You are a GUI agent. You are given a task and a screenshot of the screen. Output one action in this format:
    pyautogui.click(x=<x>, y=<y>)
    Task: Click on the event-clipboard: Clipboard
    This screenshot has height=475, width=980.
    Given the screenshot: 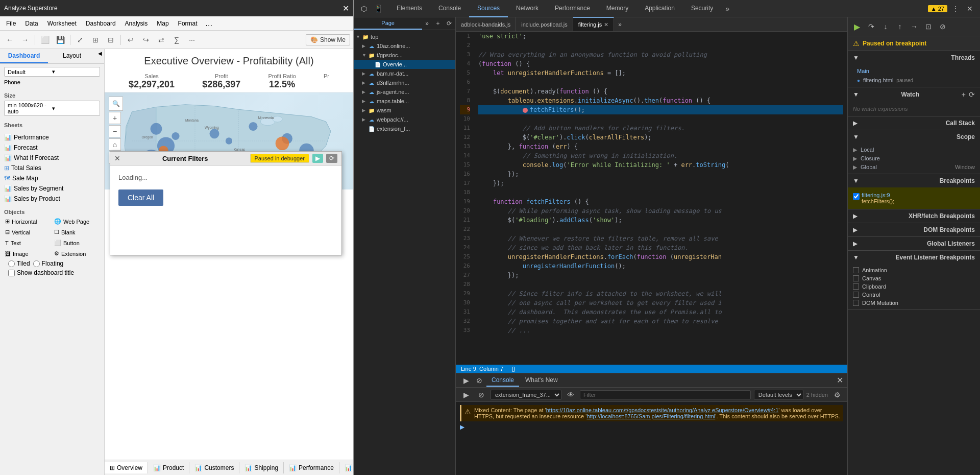 What is the action you would take?
    pyautogui.click(x=914, y=287)
    